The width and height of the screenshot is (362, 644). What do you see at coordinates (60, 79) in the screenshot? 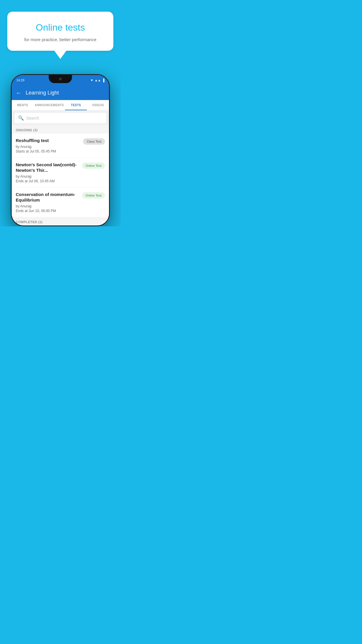
I see `phone-notch` at bounding box center [60, 79].